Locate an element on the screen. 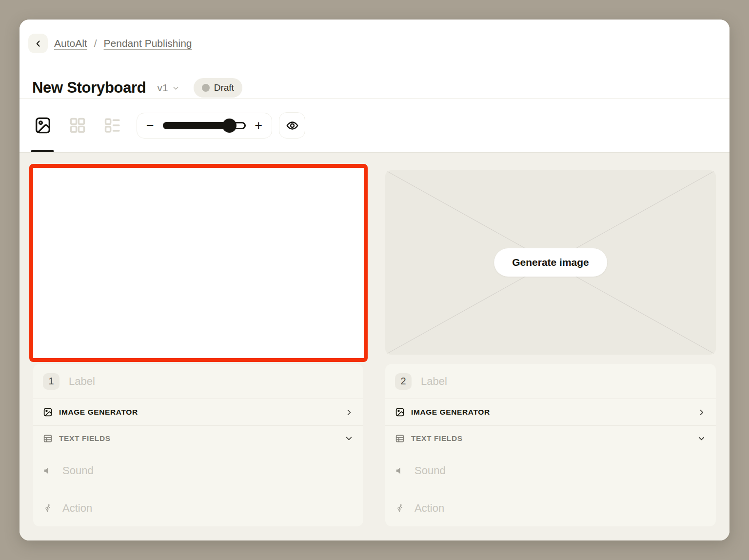 This screenshot has width=749, height=560. frame-2-sound-row: Sound is located at coordinates (551, 470).